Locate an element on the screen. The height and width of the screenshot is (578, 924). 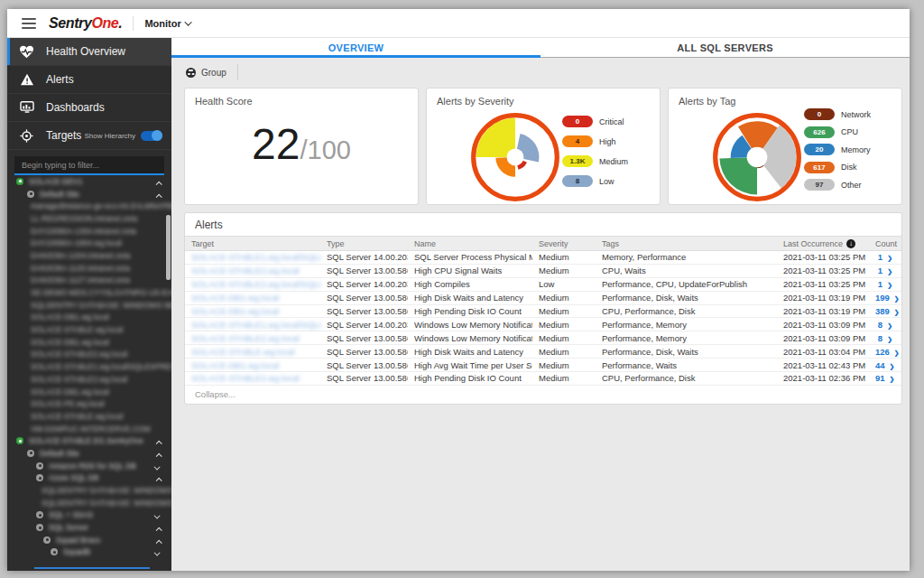
sidebar-item-targets: TargetsShow Hierarchy is located at coordinates (89, 135).